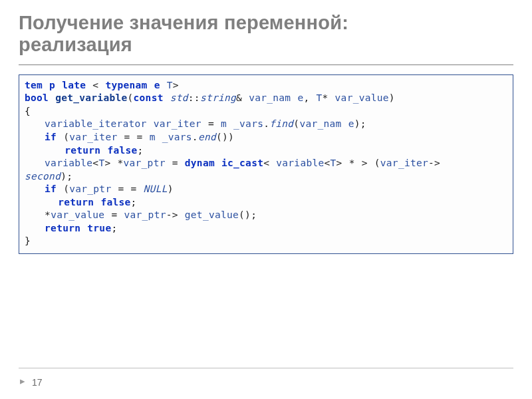  Describe the element at coordinates (82, 150) in the screenshot. I see `kw-return1: return` at that location.